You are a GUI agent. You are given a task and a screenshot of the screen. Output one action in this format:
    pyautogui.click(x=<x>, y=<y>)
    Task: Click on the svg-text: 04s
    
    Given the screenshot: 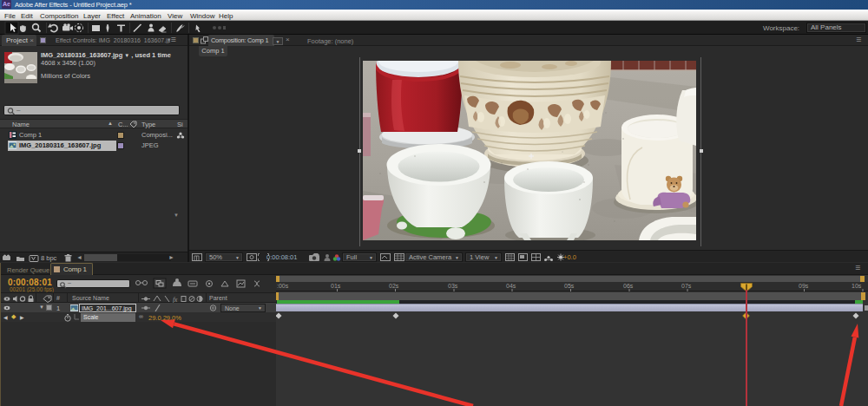 What is the action you would take?
    pyautogui.click(x=511, y=286)
    